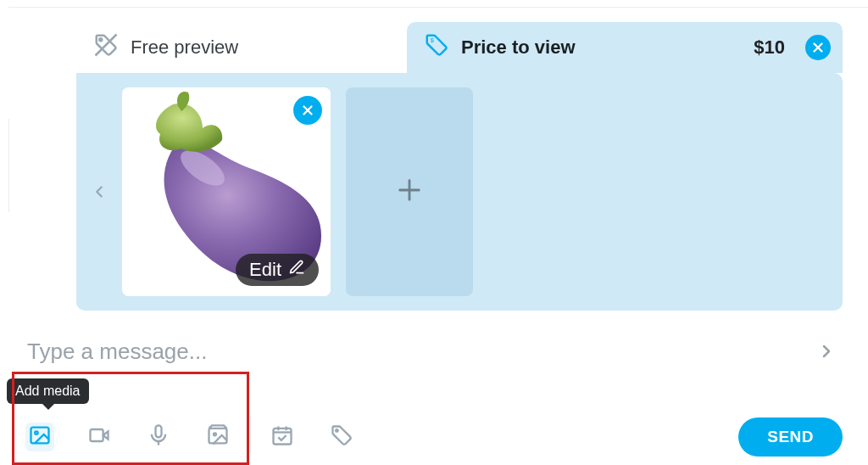 This screenshot has height=465, width=868. Describe the element at coordinates (342, 437) in the screenshot. I see `price-tag-icon` at that location.